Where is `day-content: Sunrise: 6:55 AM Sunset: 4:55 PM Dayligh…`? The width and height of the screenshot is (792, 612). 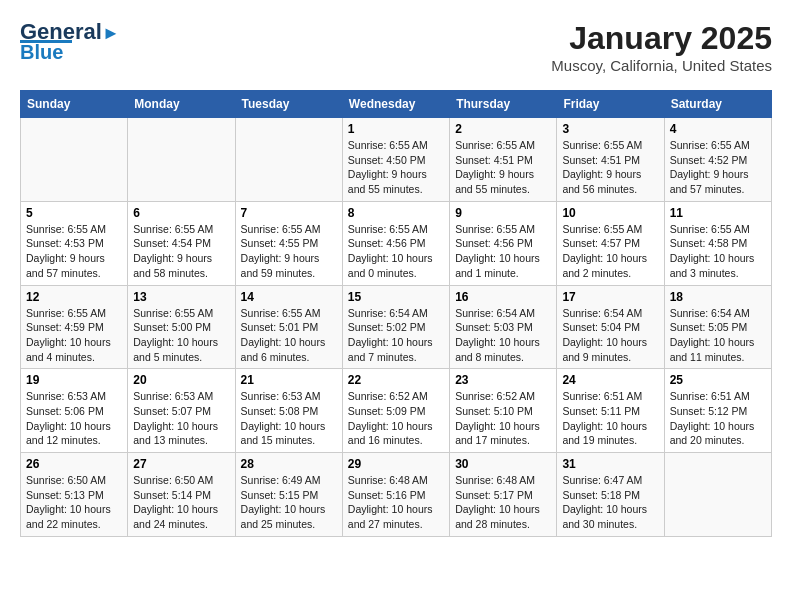
day-content: Sunrise: 6:55 AM Sunset: 4:55 PM Dayligh… is located at coordinates (289, 252).